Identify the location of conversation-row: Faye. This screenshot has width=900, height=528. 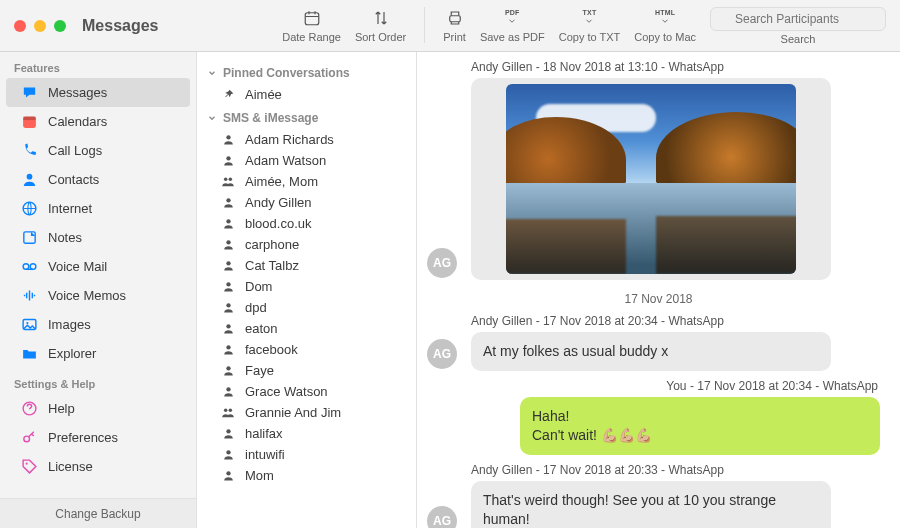
(306, 370).